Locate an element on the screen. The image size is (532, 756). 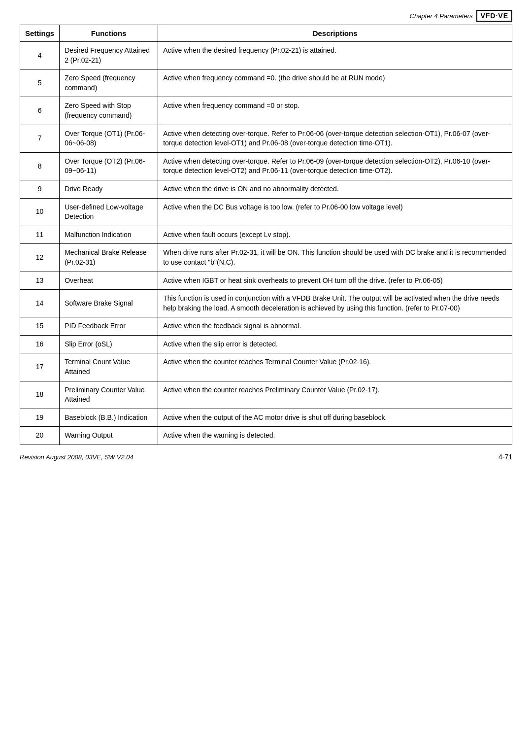
description-cell: Active when the desired frequency (Pr.02… is located at coordinates (335, 56).